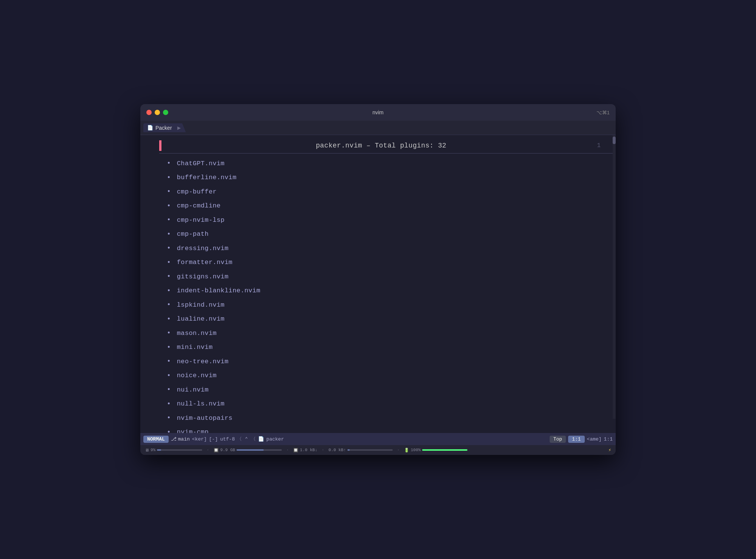  What do you see at coordinates (614, 277) in the screenshot?
I see `scrollbar` at bounding box center [614, 277].